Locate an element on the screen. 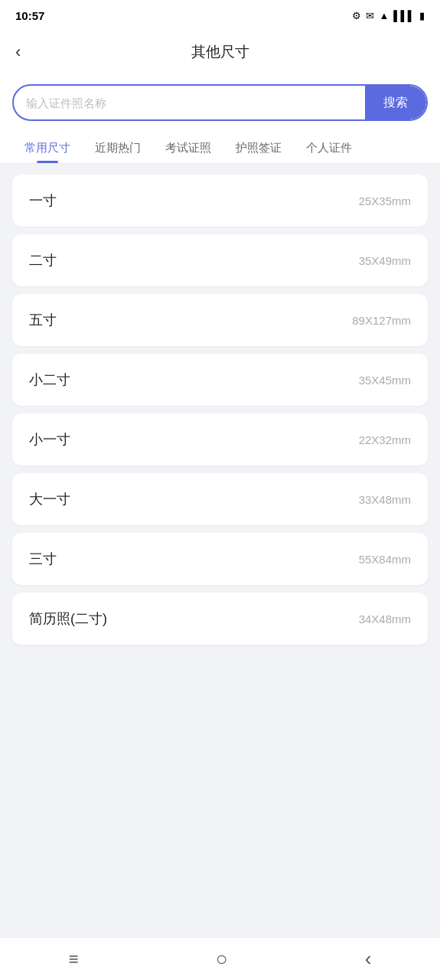 The width and height of the screenshot is (440, 980). list-item: 五寸 89X127mm is located at coordinates (220, 320).